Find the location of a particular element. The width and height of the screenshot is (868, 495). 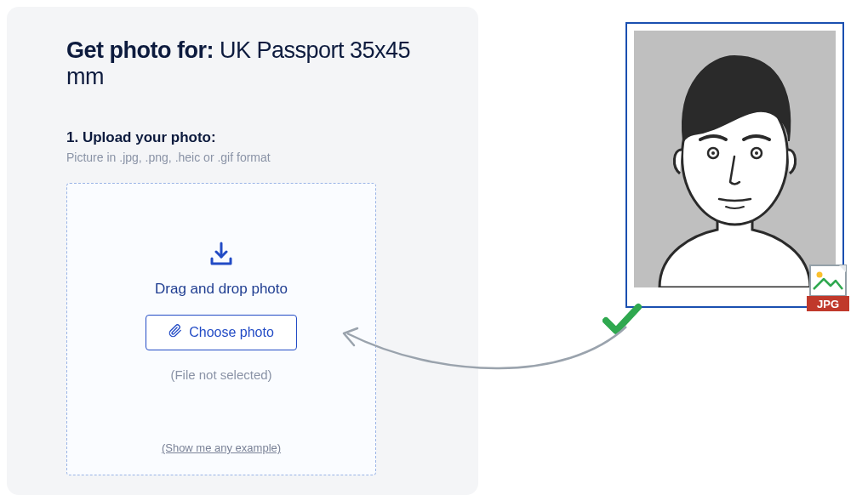

choose-photo-button: Choose photo is located at coordinates (221, 333).